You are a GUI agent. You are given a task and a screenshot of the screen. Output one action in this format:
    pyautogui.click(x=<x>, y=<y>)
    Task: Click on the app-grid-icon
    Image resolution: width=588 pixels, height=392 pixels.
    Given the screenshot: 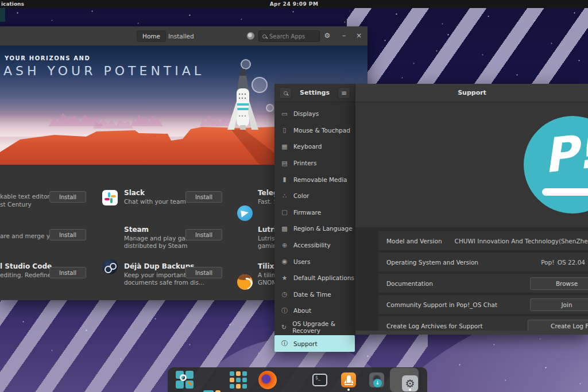 What is the action you would take?
    pyautogui.click(x=238, y=380)
    